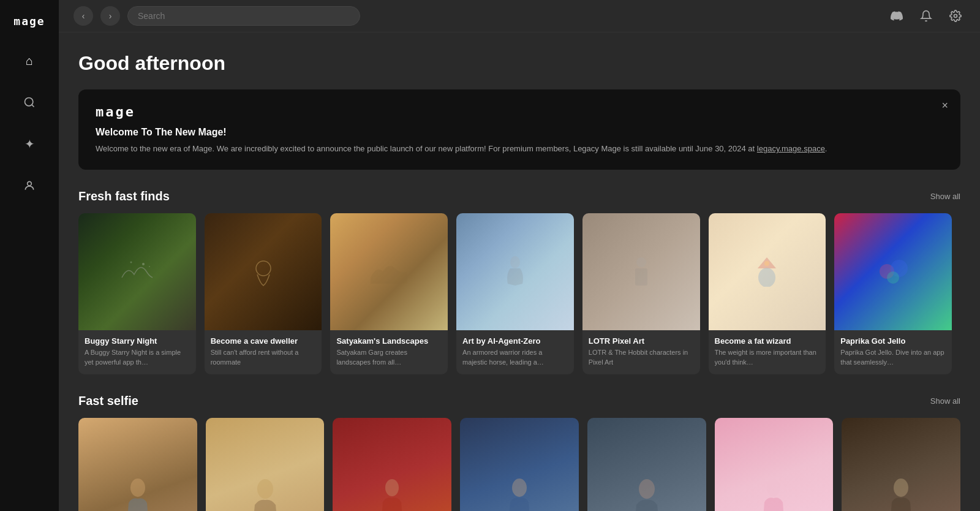 This screenshot has height=511, width=980. What do you see at coordinates (944, 105) in the screenshot?
I see `banner-close-button: ×` at bounding box center [944, 105].